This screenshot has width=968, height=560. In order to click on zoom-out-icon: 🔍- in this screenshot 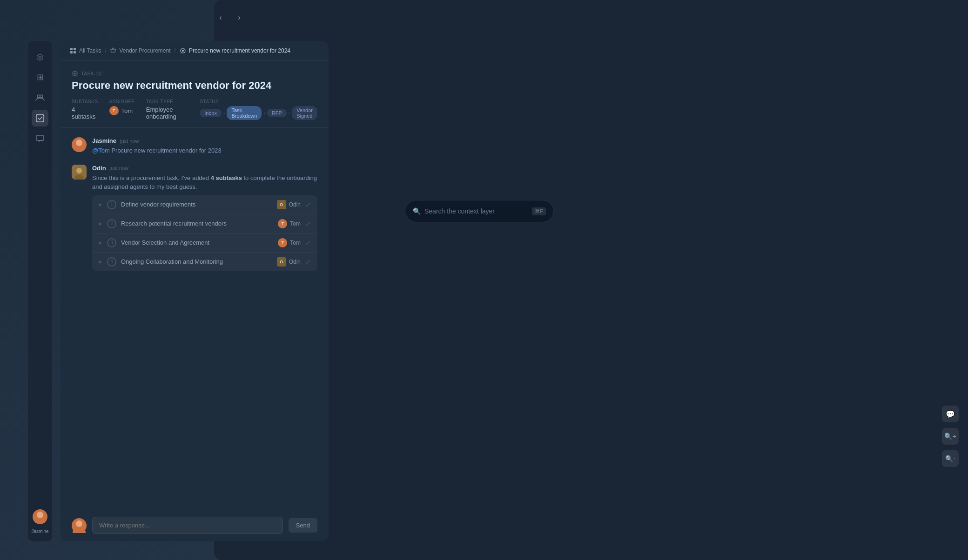, I will do `click(950, 459)`.